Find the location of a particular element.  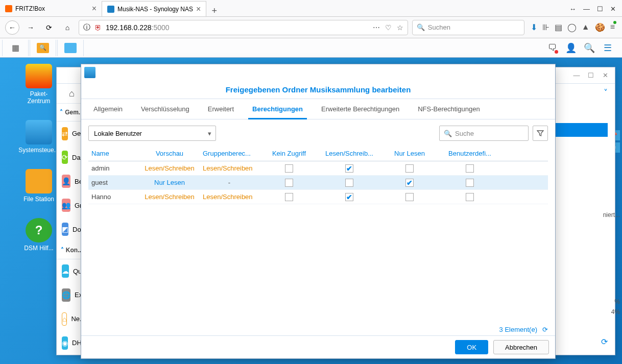

search-box: 🔍 Suchen is located at coordinates (468, 28).